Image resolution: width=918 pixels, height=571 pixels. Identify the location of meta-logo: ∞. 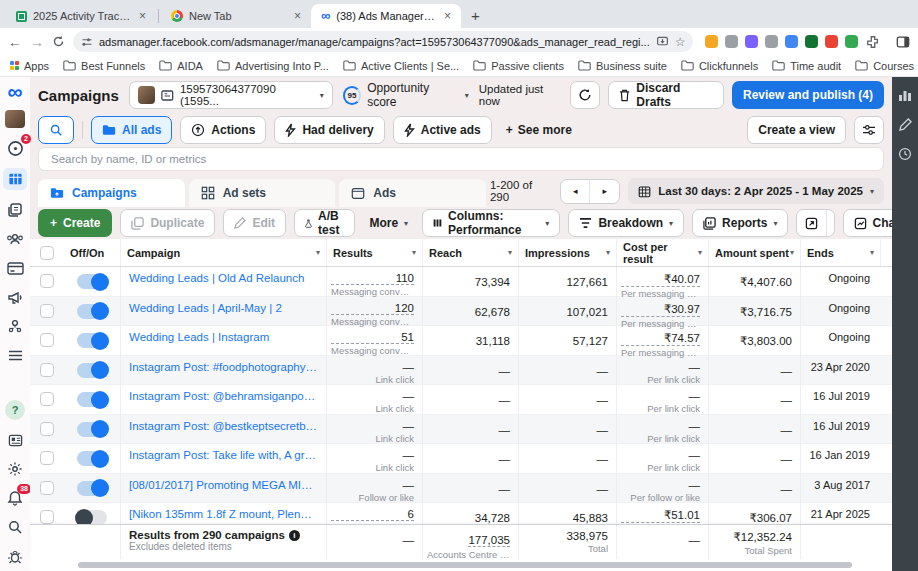
(16, 92).